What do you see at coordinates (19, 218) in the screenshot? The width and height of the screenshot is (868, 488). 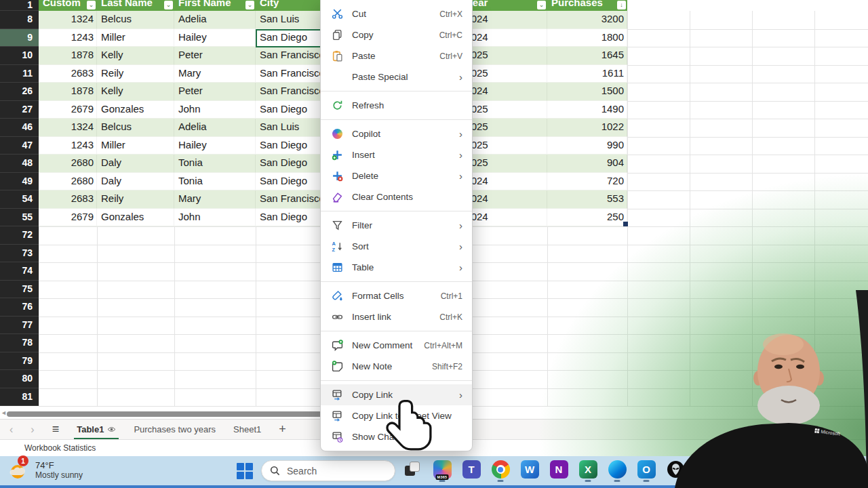 I see `row-header-55: 55` at bounding box center [19, 218].